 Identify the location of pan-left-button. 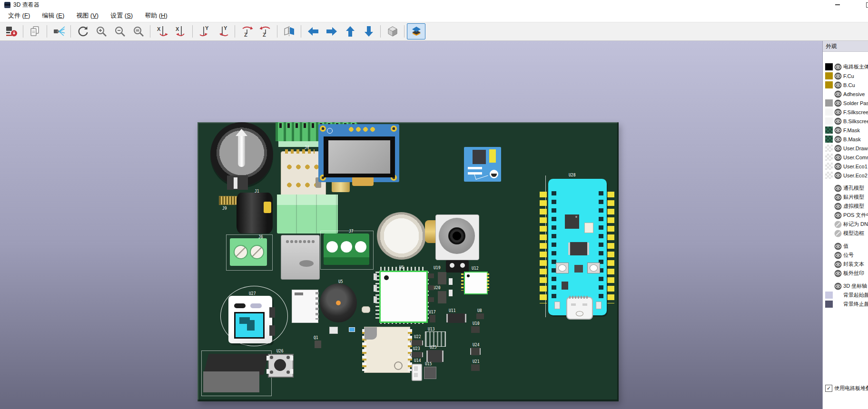
(313, 31).